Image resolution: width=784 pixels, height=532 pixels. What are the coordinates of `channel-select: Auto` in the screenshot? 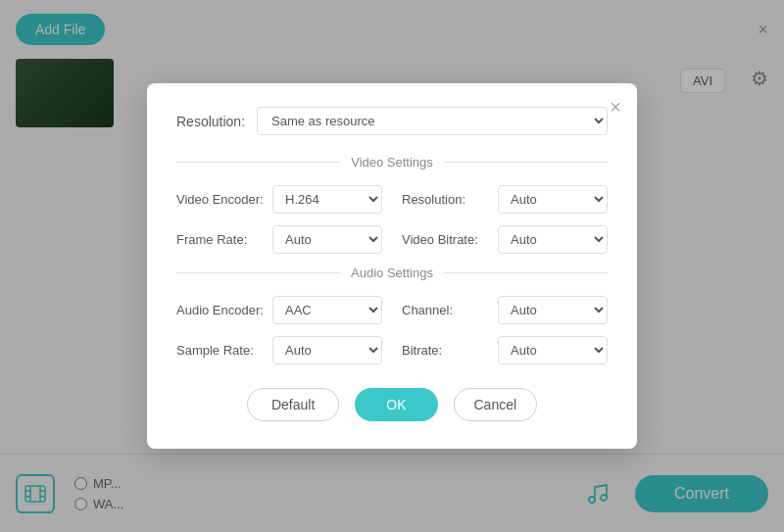 It's located at (553, 310).